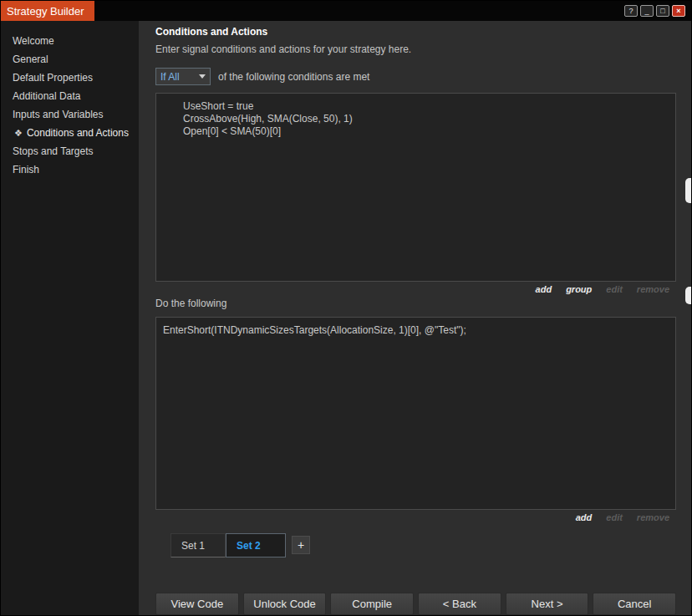 This screenshot has width=692, height=616. What do you see at coordinates (70, 41) in the screenshot?
I see `sidebar-item-welcome: Welcome` at bounding box center [70, 41].